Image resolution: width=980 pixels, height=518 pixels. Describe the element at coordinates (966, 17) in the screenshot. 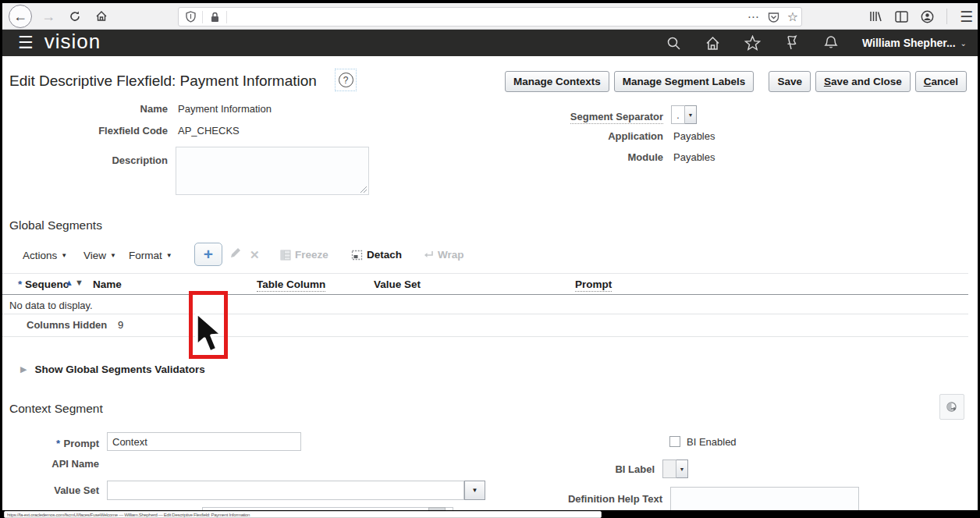

I see `menu-icon: ☰` at that location.